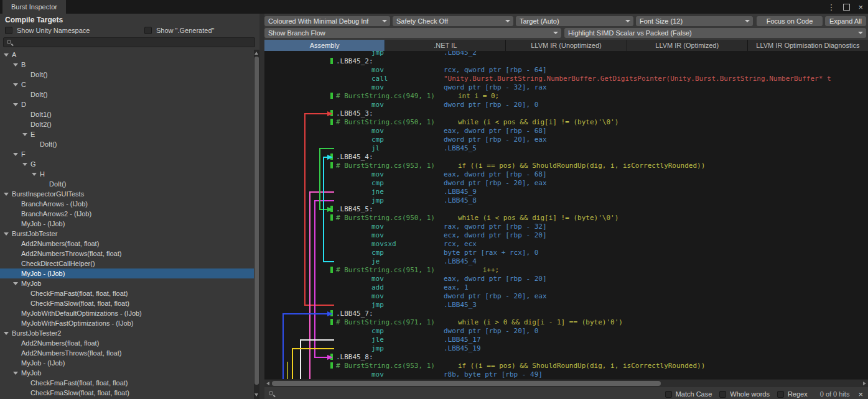 This screenshot has width=868, height=399. I want to click on asm-mnemonic: jmp, so click(408, 200).